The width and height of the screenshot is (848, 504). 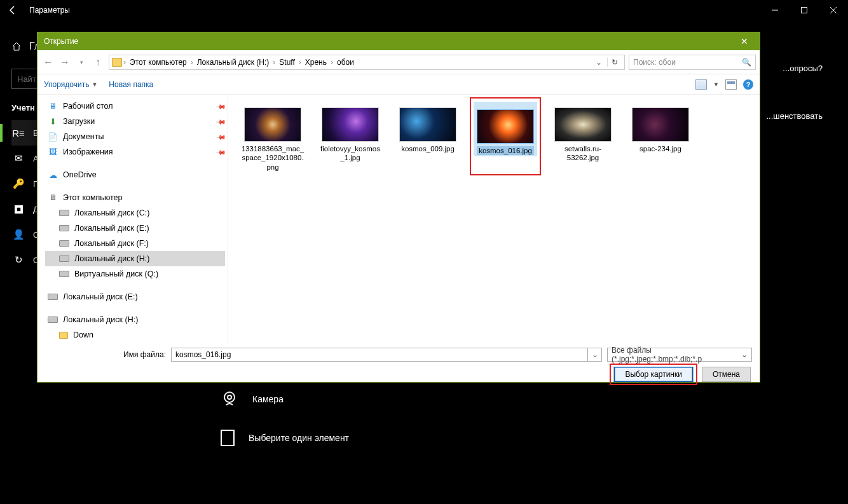 What do you see at coordinates (117, 62) in the screenshot?
I see `folder-icon` at bounding box center [117, 62].